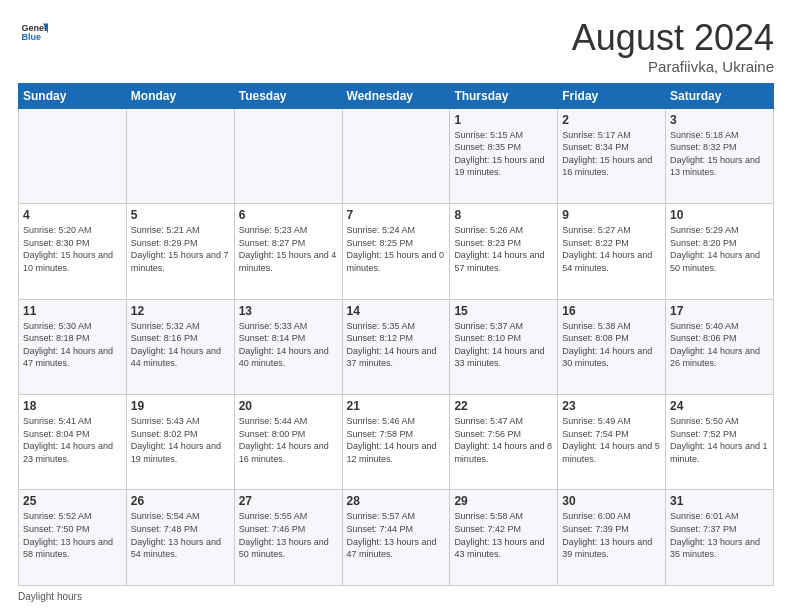 The image size is (792, 612). What do you see at coordinates (396, 538) in the screenshot?
I see `calendar-cell: 28Sunrise: 5:57 AMSunset: 7:44 PMDayligh…` at bounding box center [396, 538].